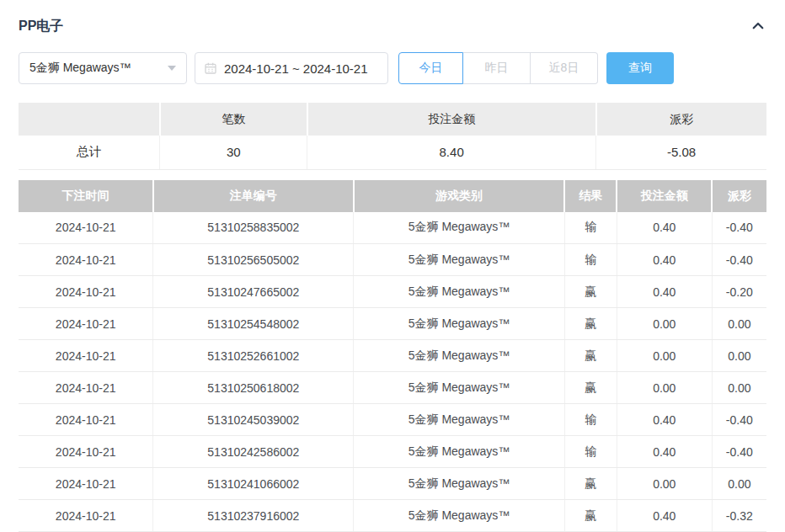  Describe the element at coordinates (640, 68) in the screenshot. I see `search-button: 查询` at that location.